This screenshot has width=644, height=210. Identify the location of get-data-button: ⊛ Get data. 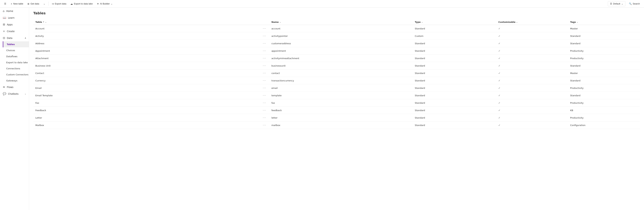
(34, 4).